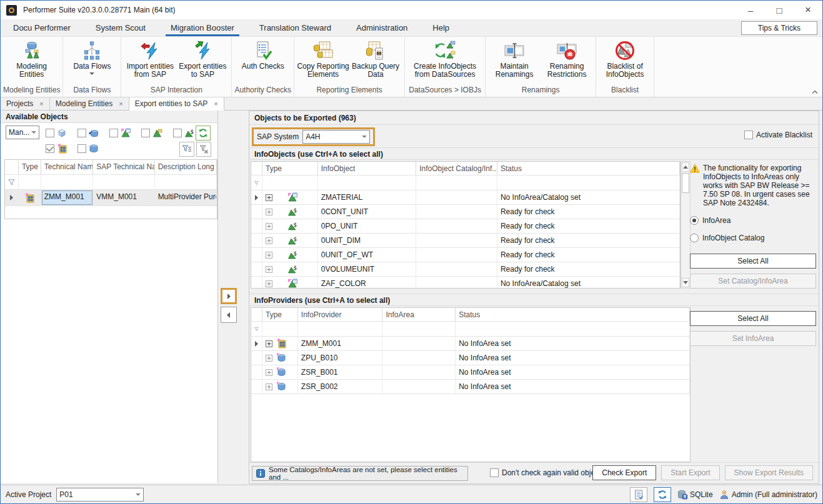  Describe the element at coordinates (466, 226) in the screenshot. I see `table-row: 0PO_UNIT Ready for check` at that location.